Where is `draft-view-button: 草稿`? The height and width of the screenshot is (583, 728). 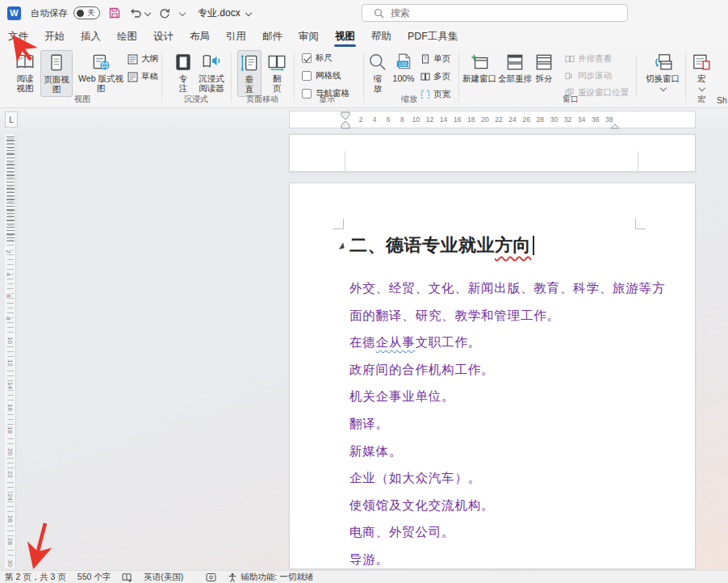 draft-view-button: 草稿 is located at coordinates (143, 77).